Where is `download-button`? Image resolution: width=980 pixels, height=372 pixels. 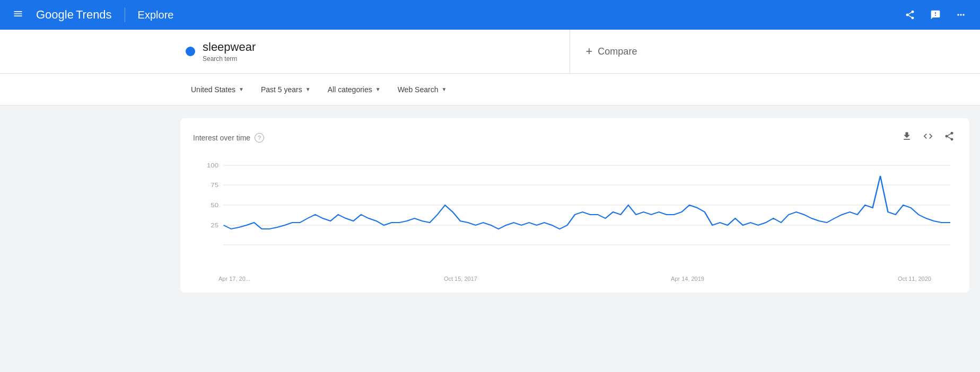 download-button is located at coordinates (907, 138).